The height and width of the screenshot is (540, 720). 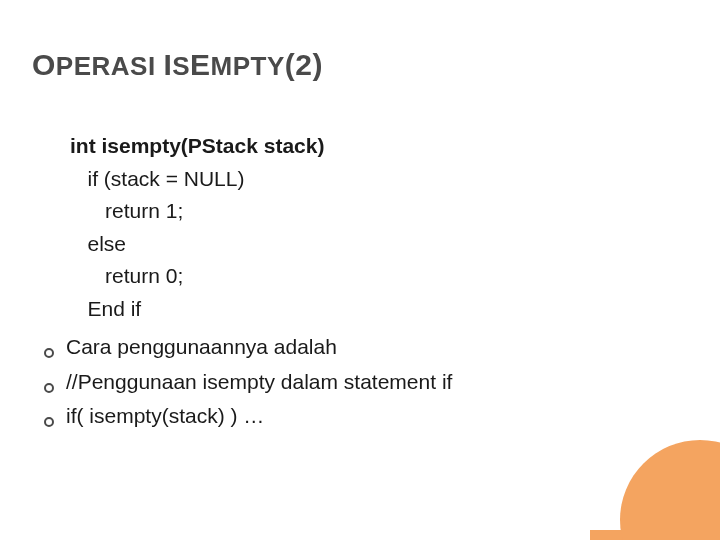 I want to click on code-line-4: else, so click(x=360, y=244).